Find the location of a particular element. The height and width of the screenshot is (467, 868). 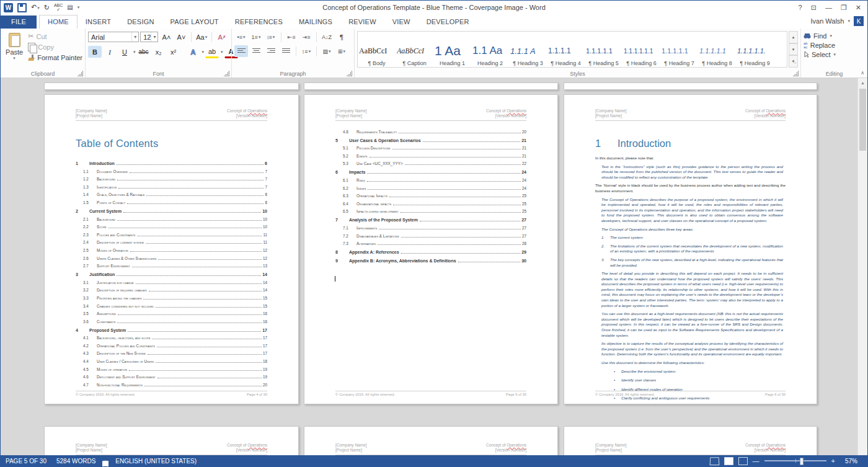

justify-button is located at coordinates (286, 51).